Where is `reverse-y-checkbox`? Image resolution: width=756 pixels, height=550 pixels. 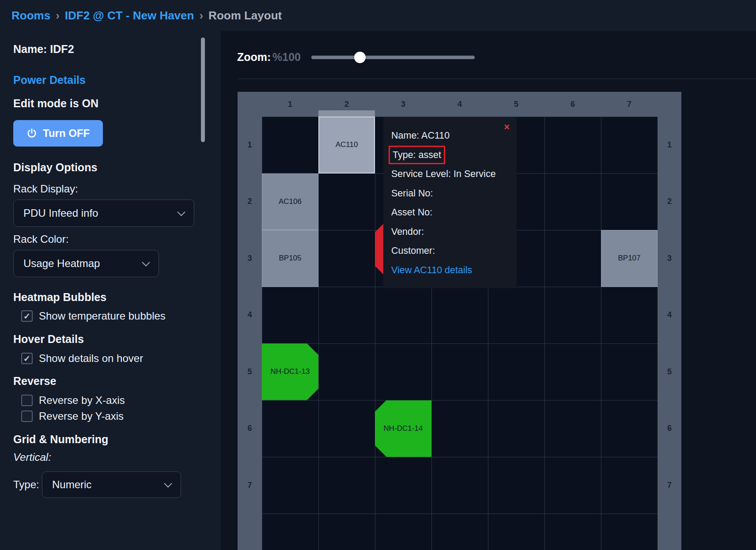
reverse-y-checkbox is located at coordinates (27, 416).